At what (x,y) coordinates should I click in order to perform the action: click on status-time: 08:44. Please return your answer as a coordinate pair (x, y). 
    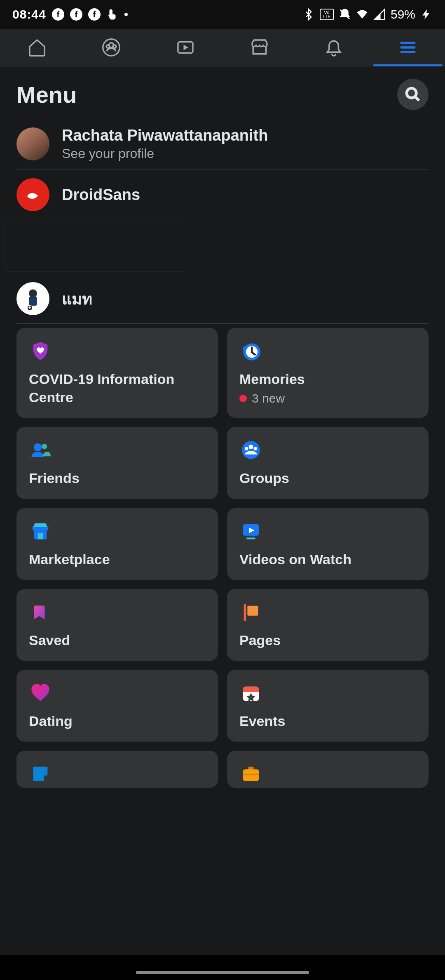
    Looking at the image, I should click on (29, 14).